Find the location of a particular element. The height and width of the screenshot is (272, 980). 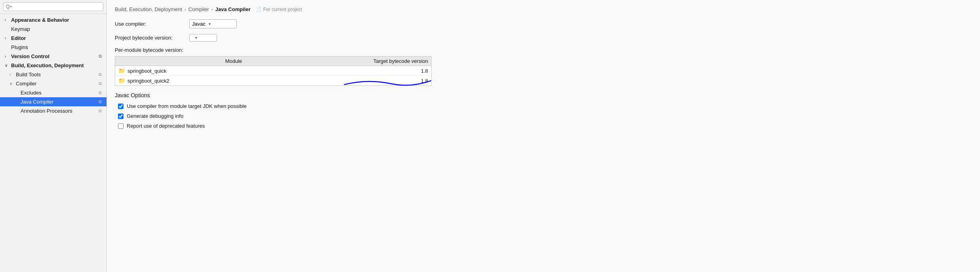

javac-options-title: Javac Options is located at coordinates (543, 95).